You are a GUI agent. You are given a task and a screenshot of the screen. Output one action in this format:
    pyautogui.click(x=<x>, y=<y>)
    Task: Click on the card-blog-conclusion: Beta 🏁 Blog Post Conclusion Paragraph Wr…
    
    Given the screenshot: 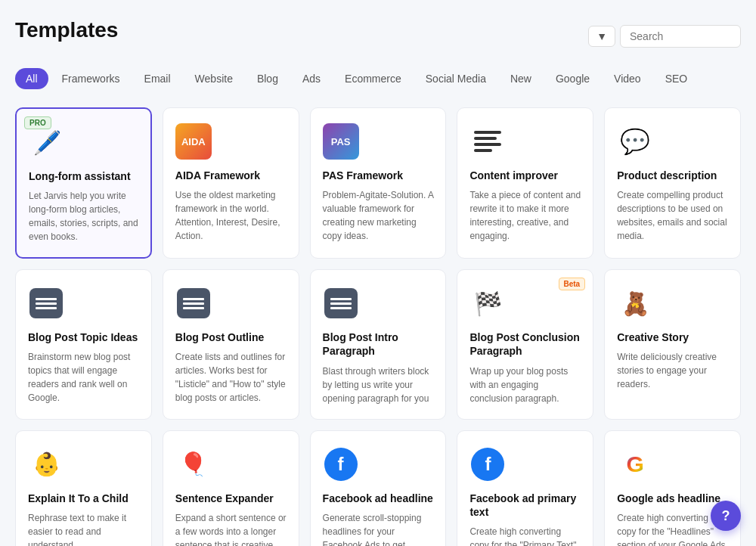 What is the action you would take?
    pyautogui.click(x=525, y=344)
    